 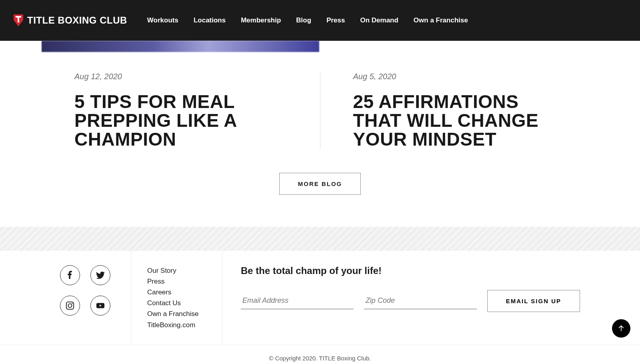 I want to click on shield-t-icon, so click(x=18, y=20).